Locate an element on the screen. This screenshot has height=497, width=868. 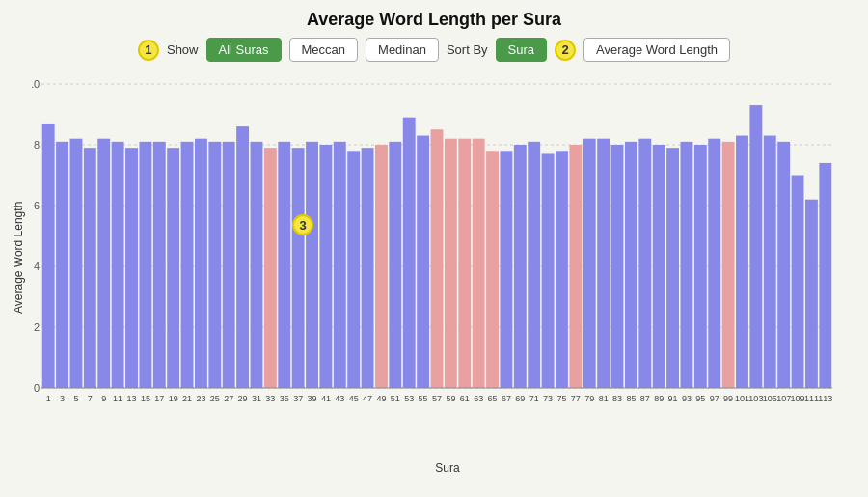
badge-1: 1 is located at coordinates (149, 50).